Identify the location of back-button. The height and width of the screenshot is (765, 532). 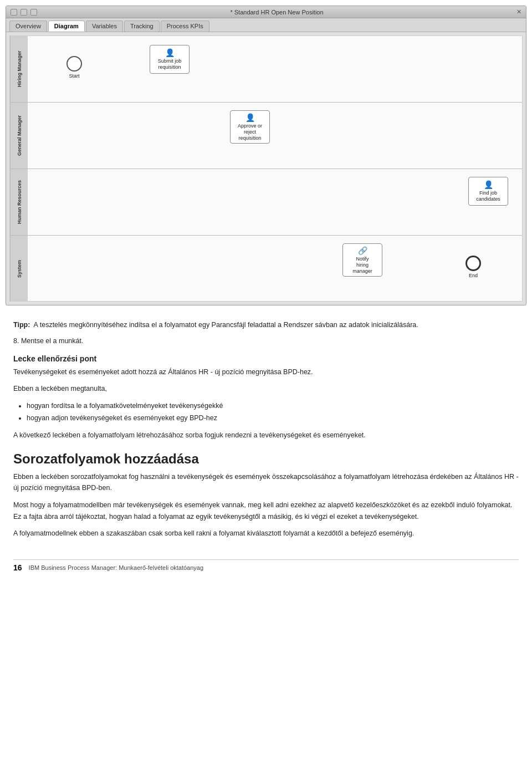
(14, 12).